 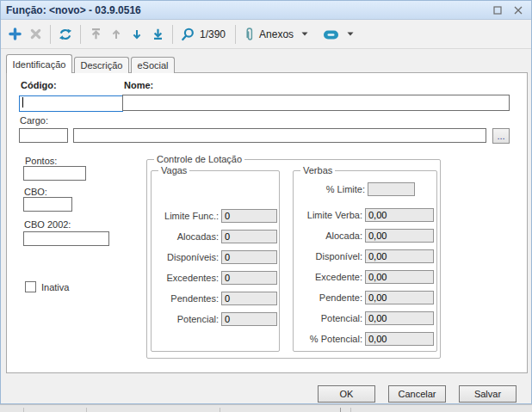 What do you see at coordinates (487, 394) in the screenshot?
I see `save-button: Salvar` at bounding box center [487, 394].